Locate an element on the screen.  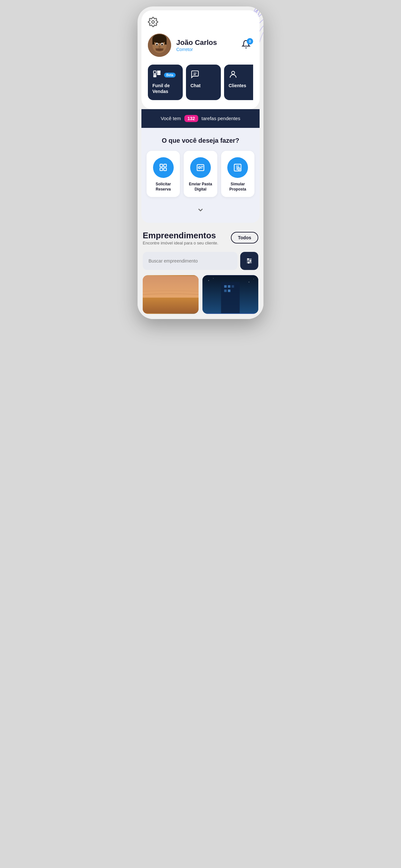
feature-card-simular: Simular Proposta is located at coordinates (238, 174).